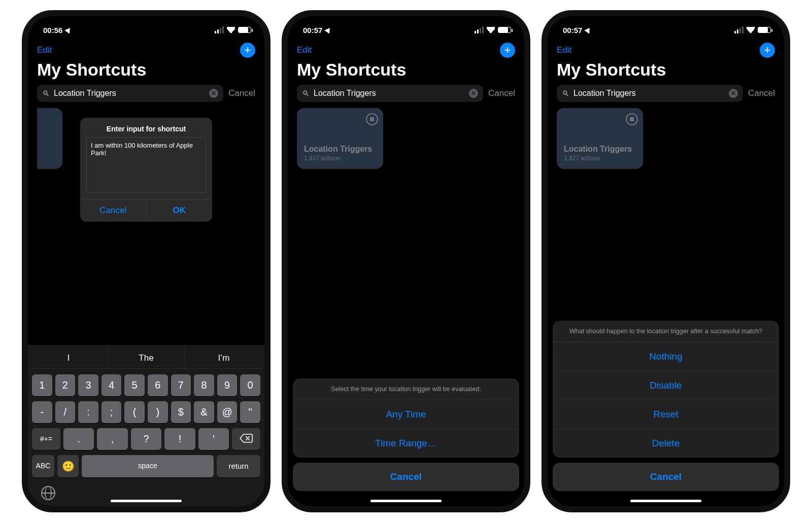 This screenshot has width=812, height=523. Describe the element at coordinates (227, 412) in the screenshot. I see `key-at: @` at that location.